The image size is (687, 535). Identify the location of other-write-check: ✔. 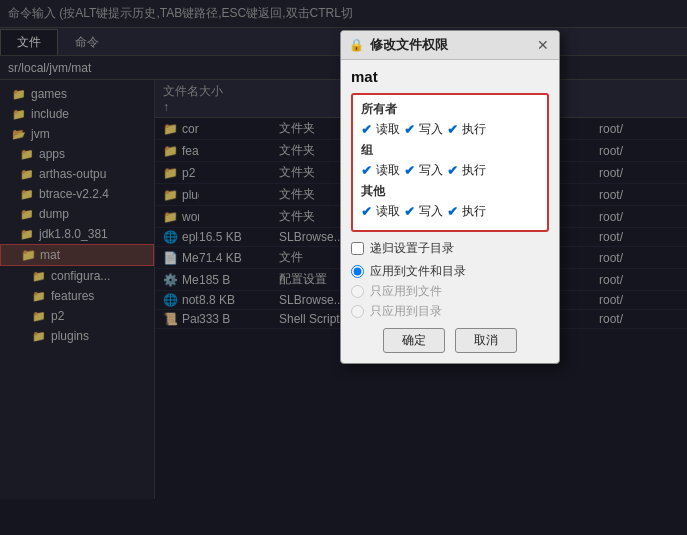
(410, 212).